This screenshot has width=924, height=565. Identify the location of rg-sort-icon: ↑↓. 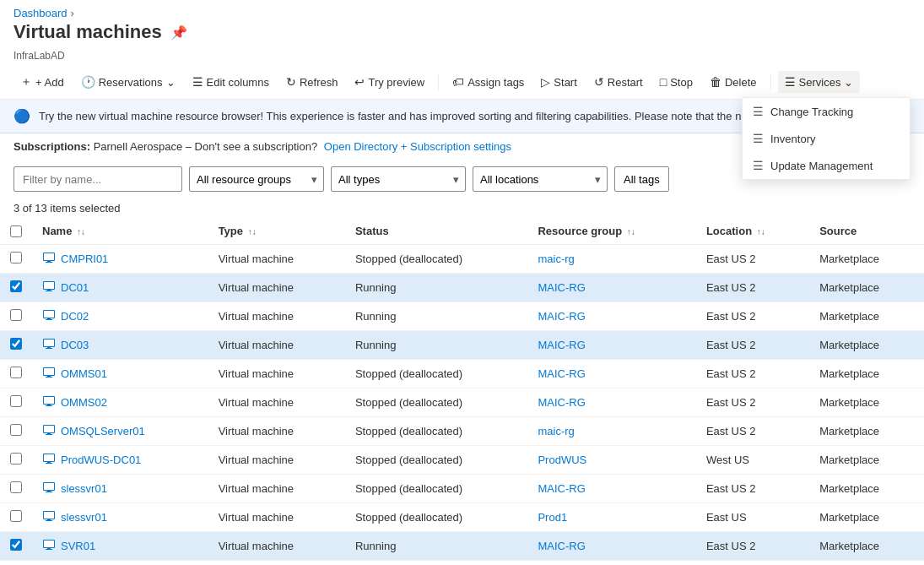
(631, 231).